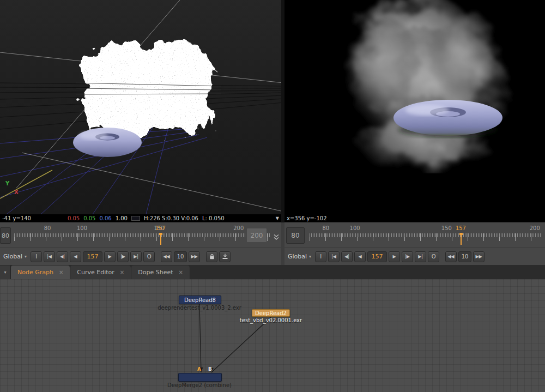 The image size is (545, 392). Describe the element at coordinates (200, 300) in the screenshot. I see `node-title: DeepRead8` at that location.